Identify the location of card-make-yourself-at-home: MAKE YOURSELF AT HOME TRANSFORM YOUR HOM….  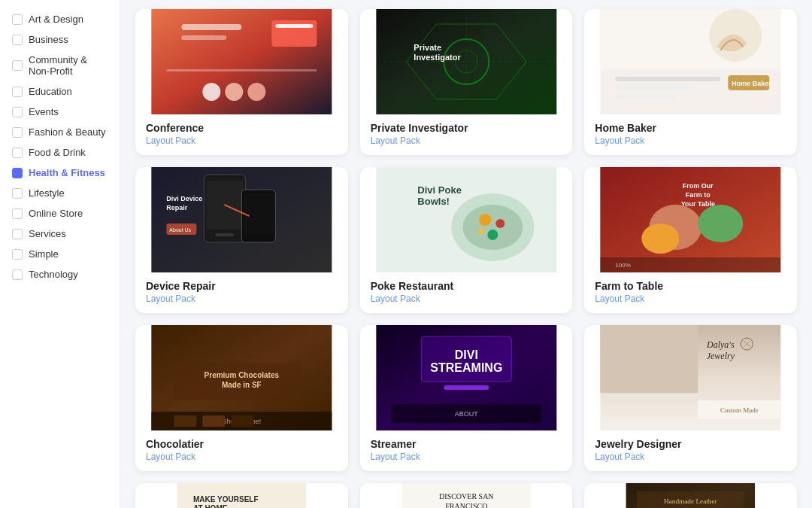
(242, 495).